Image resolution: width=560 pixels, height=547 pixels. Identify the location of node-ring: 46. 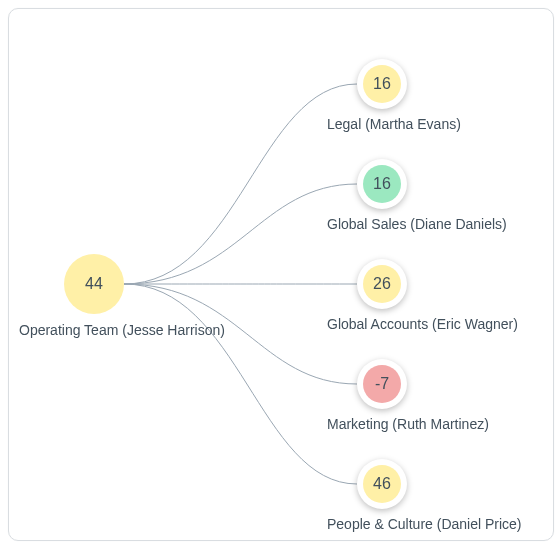
(382, 484).